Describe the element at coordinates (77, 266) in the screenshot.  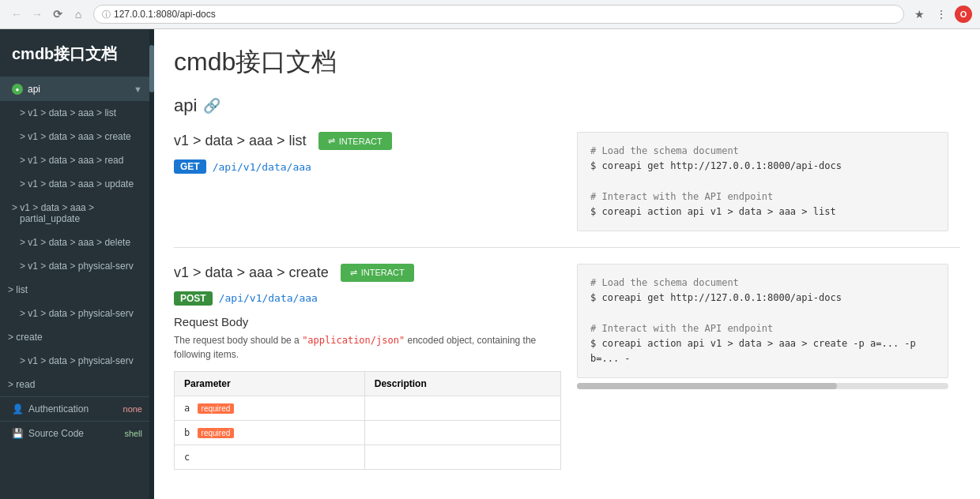
I see `sidebar-item-phys1: > v1 > data > physical-serv` at that location.